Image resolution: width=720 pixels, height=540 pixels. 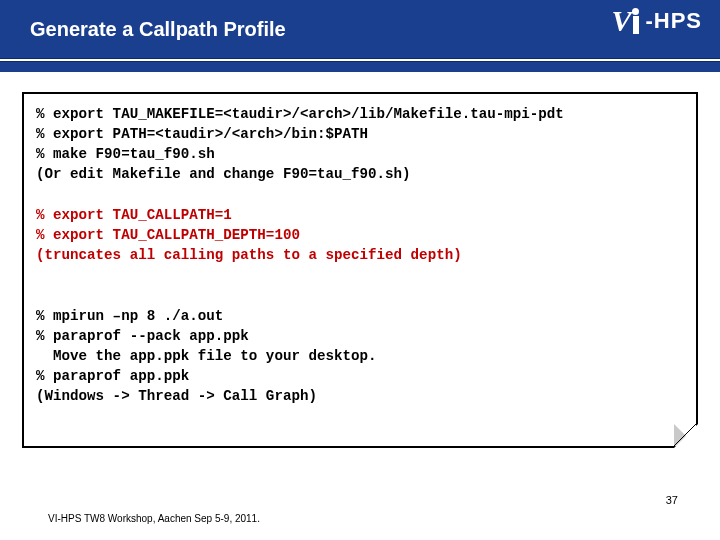 What do you see at coordinates (249, 255) in the screenshot?
I see `code-line-highlight: (truncates all calling paths to a specif…` at bounding box center [249, 255].